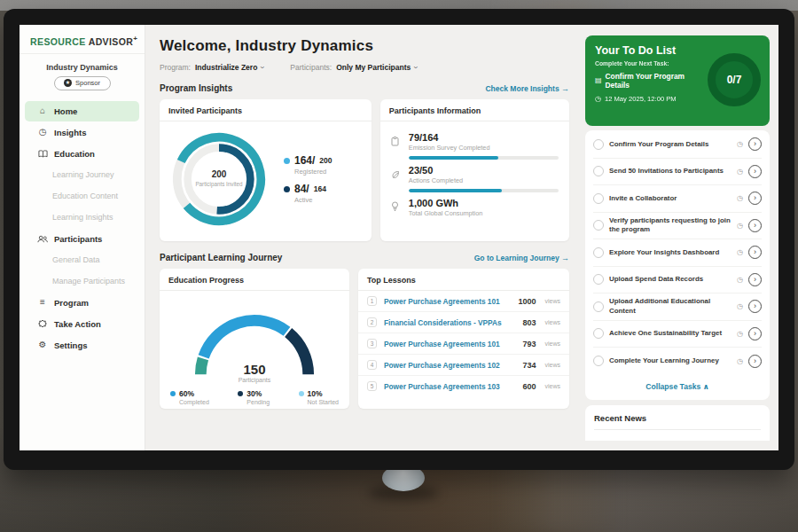  What do you see at coordinates (82, 197) in the screenshot?
I see `sidebar-item-education-content: Education Content` at bounding box center [82, 197].